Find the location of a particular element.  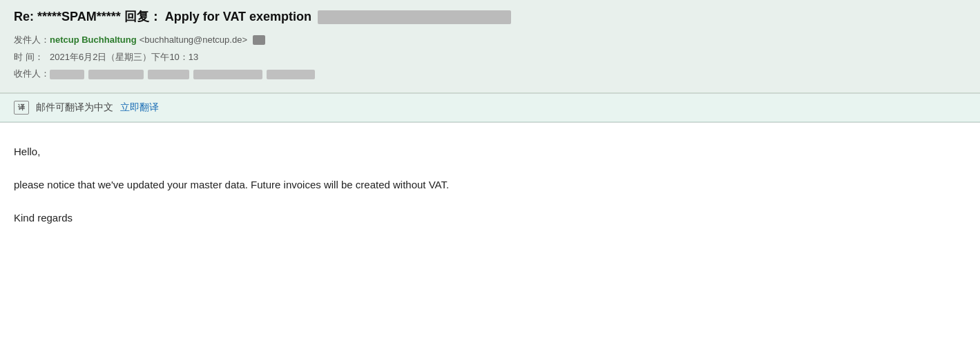

body-paragraph: please notice that we've updated your ma… is located at coordinates (490, 185).